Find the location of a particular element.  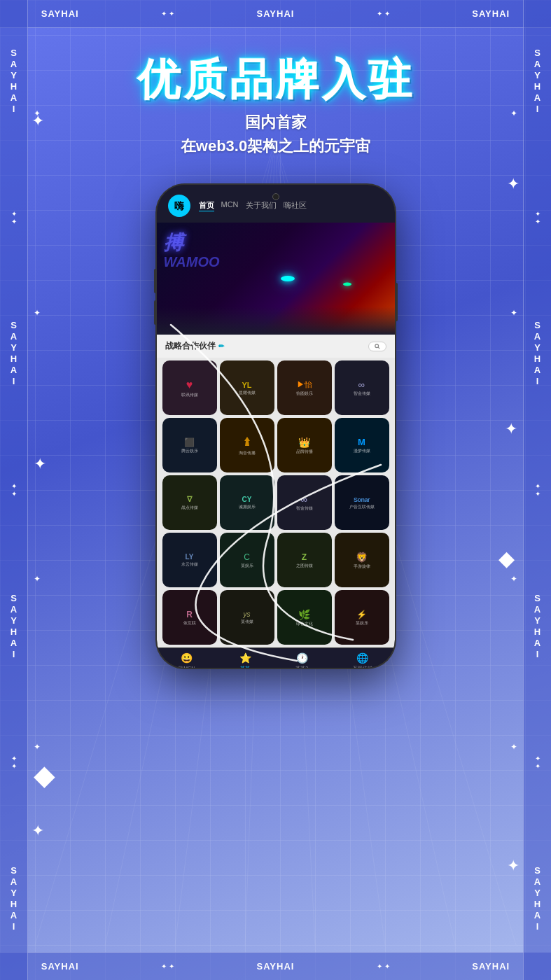

sayhai-label-left2: SAYHAI is located at coordinates (14, 354).